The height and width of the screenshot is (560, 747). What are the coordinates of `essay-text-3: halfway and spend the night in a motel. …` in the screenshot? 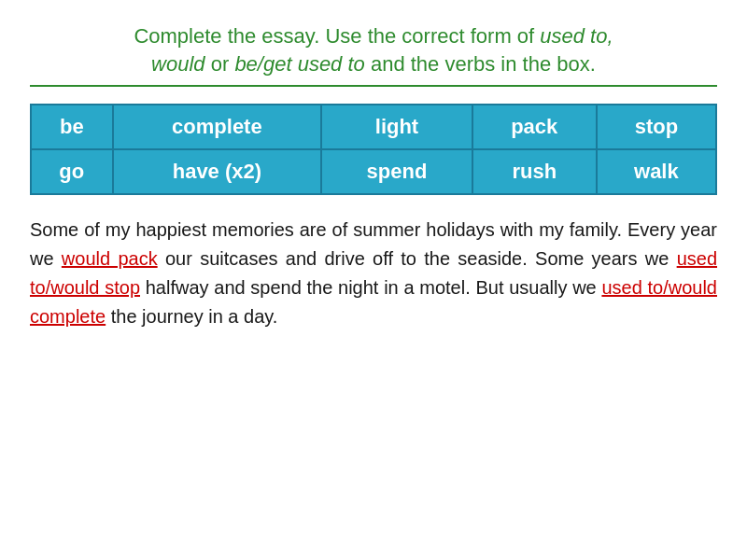 It's located at (371, 287).